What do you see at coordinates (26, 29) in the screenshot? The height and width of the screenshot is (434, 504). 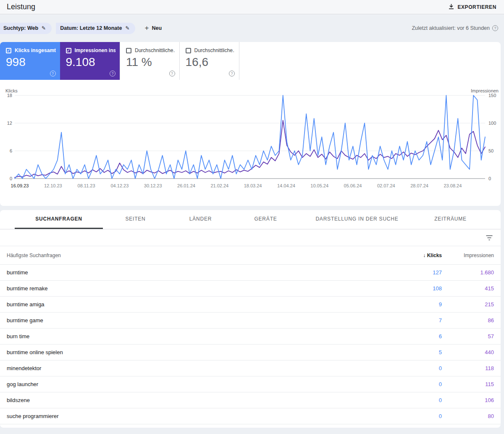 I see `filter-chip-searchtype: Suchtyp: Web ✎` at bounding box center [26, 29].